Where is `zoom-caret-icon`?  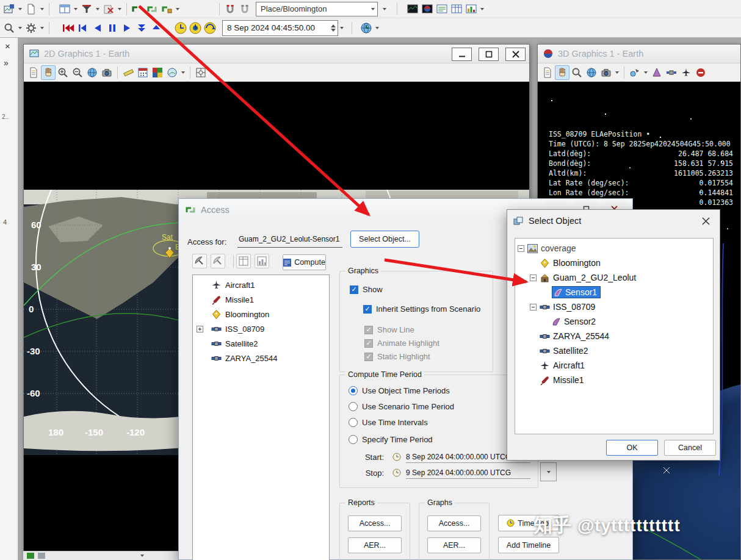
zoom-caret-icon is located at coordinates (20, 28).